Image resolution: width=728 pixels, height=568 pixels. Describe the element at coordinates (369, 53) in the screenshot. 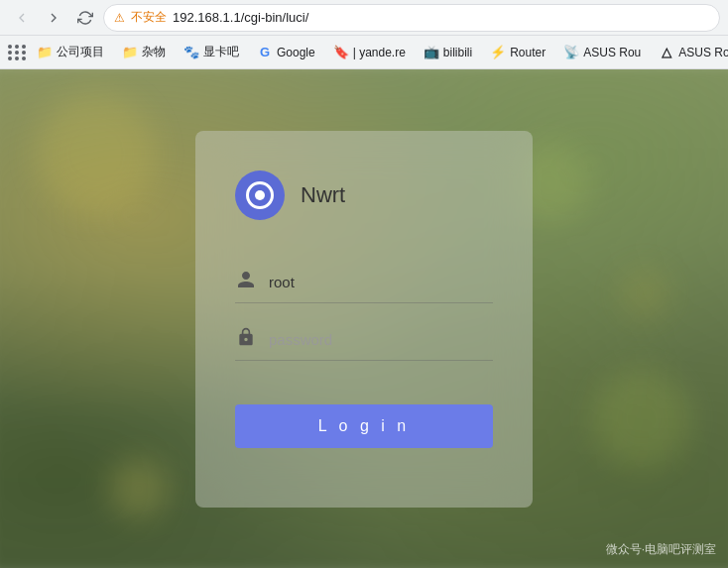

I see `bookmark-yandex: 🔖 | yande.re` at that location.